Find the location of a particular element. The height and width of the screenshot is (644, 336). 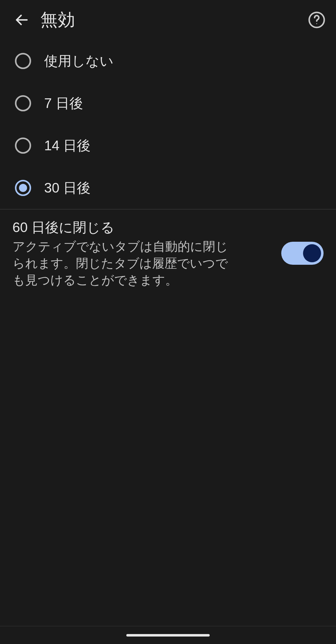

home-indicator is located at coordinates (168, 635).